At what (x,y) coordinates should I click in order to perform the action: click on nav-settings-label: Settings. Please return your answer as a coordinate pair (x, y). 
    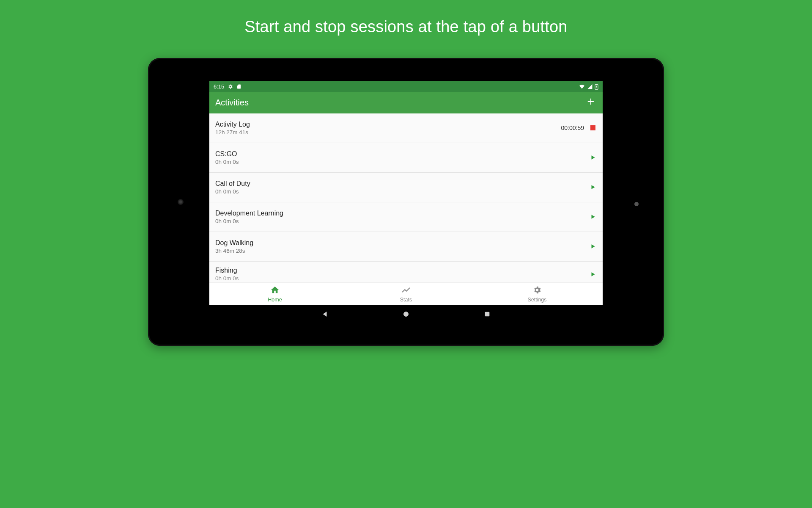
    Looking at the image, I should click on (537, 300).